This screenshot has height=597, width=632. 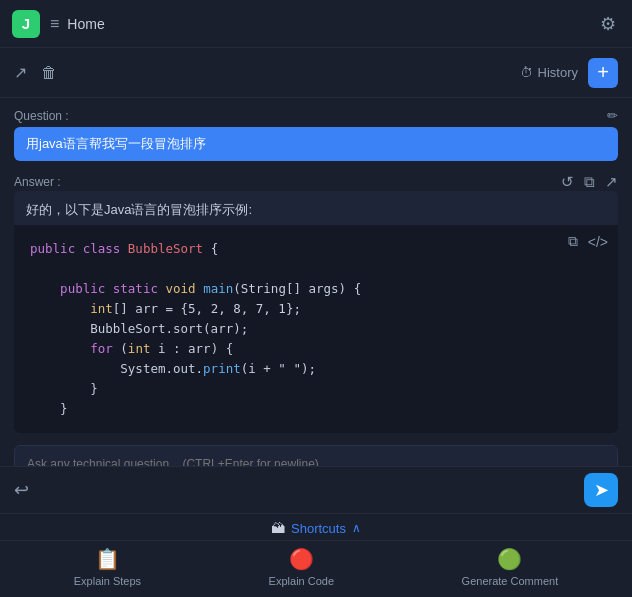 What do you see at coordinates (108, 559) in the screenshot?
I see `explain-steps-icon: 📋` at bounding box center [108, 559].